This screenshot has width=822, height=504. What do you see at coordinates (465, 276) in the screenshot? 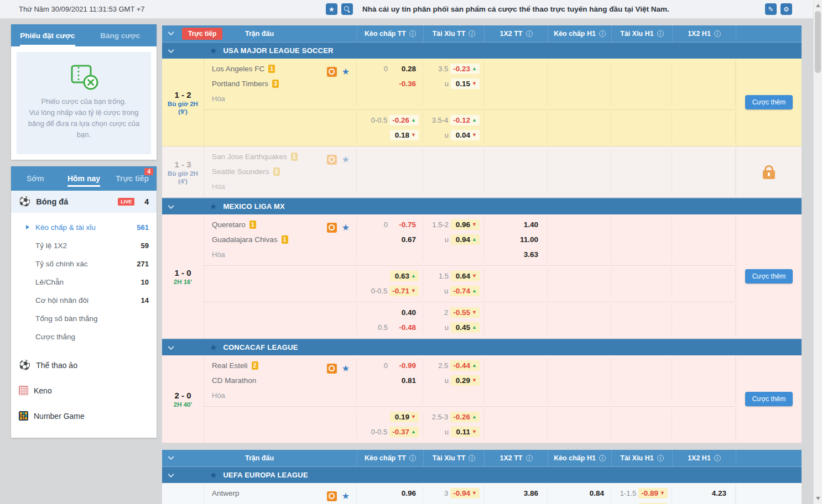
I see `odds-cell: 0.64▼` at bounding box center [465, 276].